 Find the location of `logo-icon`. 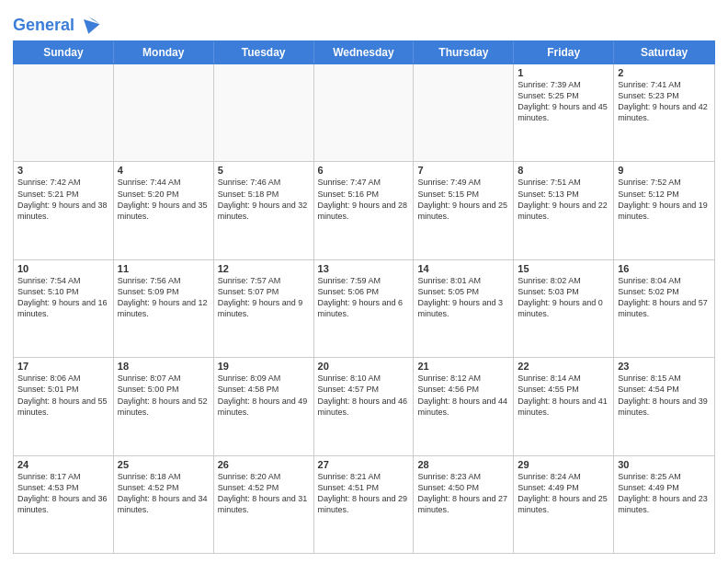

logo-icon is located at coordinates (90, 26).